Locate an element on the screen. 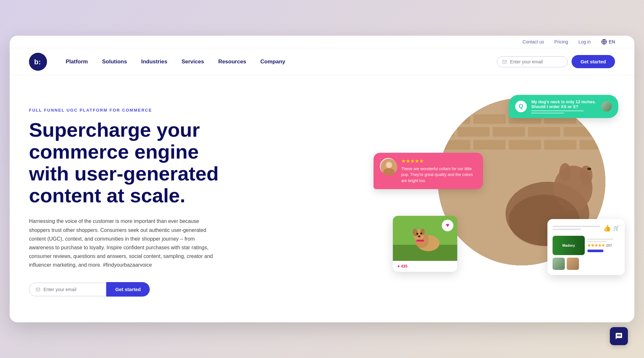 The height and width of the screenshot is (358, 644). review-avatar is located at coordinates (388, 166).